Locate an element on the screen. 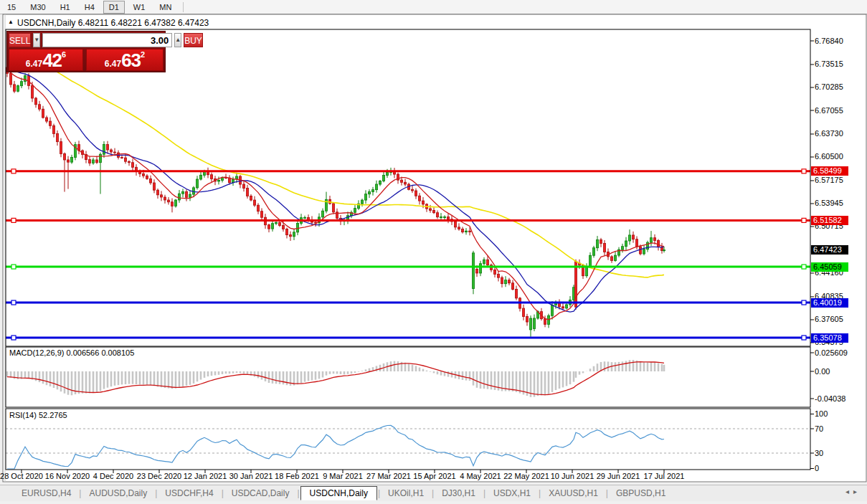  rsi-label: RSI(14) 52.2765 is located at coordinates (39, 415).